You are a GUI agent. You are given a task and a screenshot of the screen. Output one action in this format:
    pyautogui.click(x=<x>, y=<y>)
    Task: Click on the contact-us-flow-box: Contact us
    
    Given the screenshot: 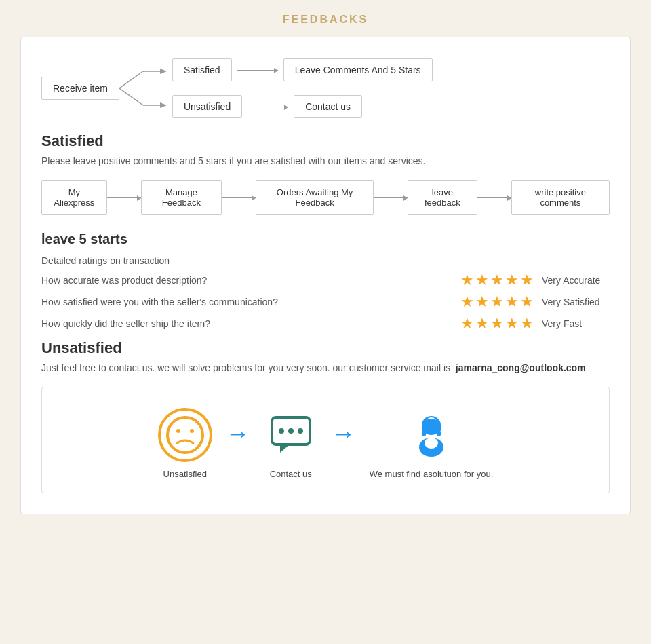 What is the action you would take?
    pyautogui.click(x=328, y=107)
    